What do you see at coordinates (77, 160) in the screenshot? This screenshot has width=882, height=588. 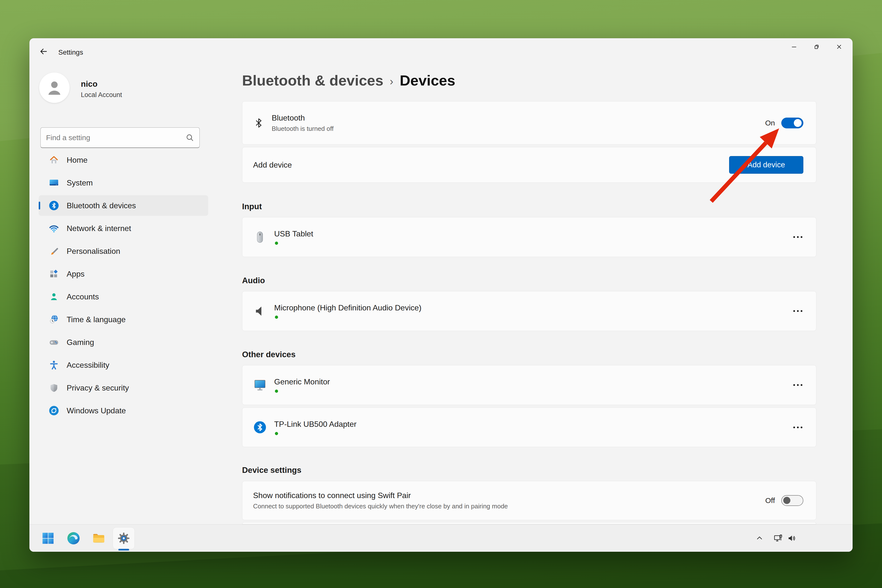 I see `sidebar-item-label: Home` at bounding box center [77, 160].